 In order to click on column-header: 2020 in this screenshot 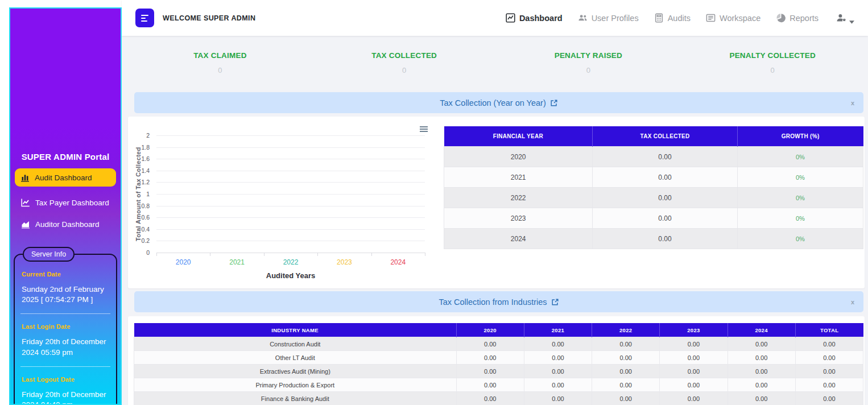, I will do `click(490, 330)`.